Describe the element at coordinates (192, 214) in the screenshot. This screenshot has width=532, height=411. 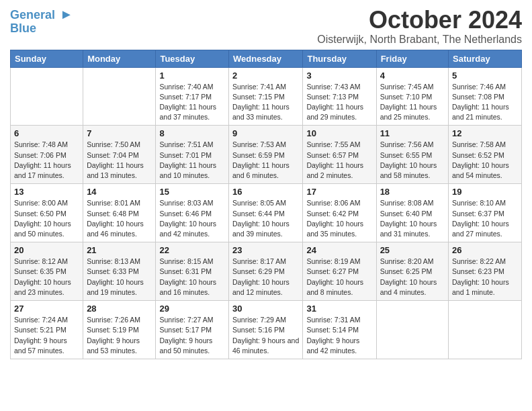
I see `calendar-cell: 15Sunrise: 8:03 AM Sunset: 6:46 PM Dayli…` at that location.